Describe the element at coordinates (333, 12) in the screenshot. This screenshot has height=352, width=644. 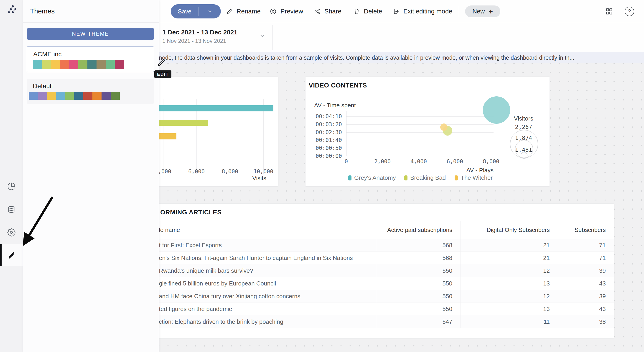
I see `share-label: Share` at that location.